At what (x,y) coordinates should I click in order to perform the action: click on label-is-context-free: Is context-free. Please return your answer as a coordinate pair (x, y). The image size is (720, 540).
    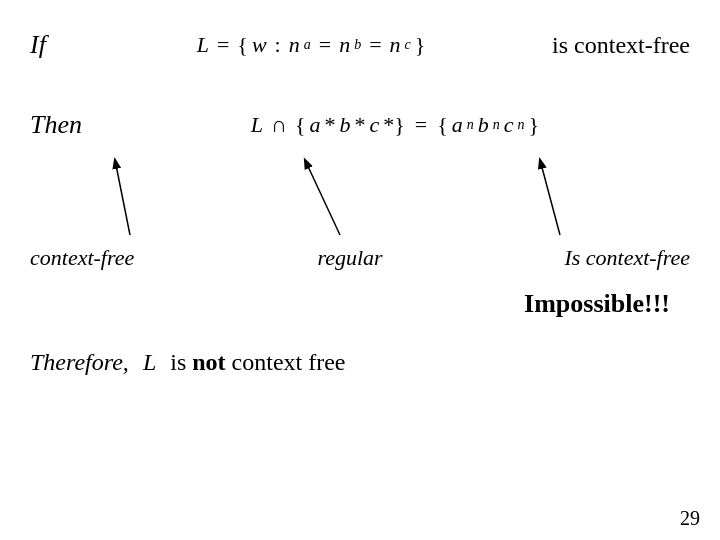
    Looking at the image, I should click on (590, 258).